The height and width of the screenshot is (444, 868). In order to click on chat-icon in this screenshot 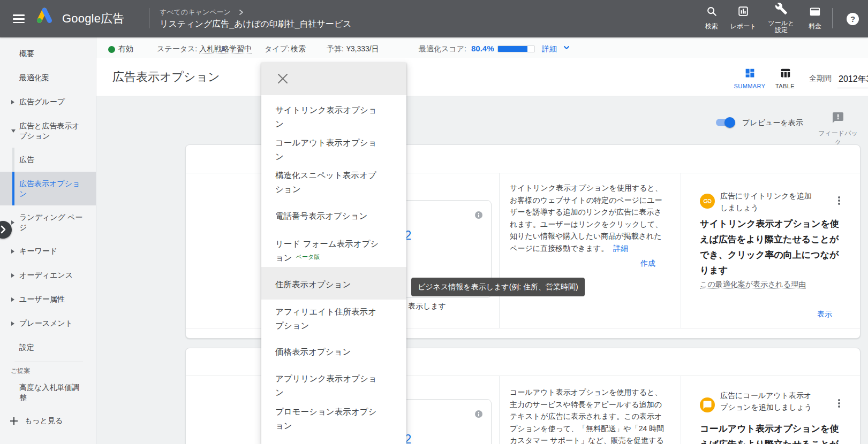, I will do `click(707, 405)`.